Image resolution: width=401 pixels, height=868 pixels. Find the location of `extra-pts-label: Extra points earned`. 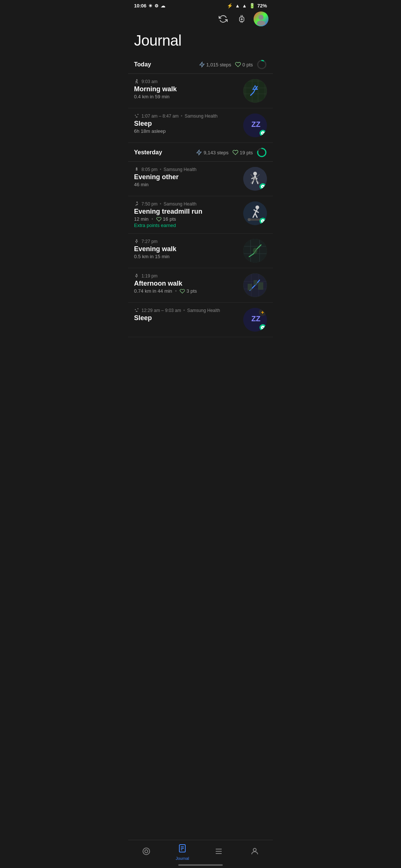

extra-pts-label: Extra points earned is located at coordinates (186, 226).